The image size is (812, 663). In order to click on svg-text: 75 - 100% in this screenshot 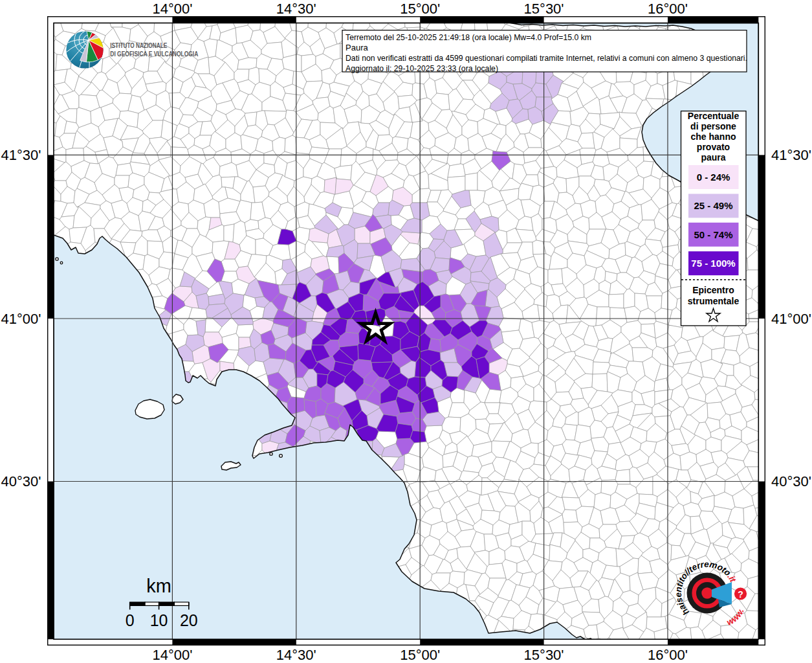, I will do `click(713, 263)`.